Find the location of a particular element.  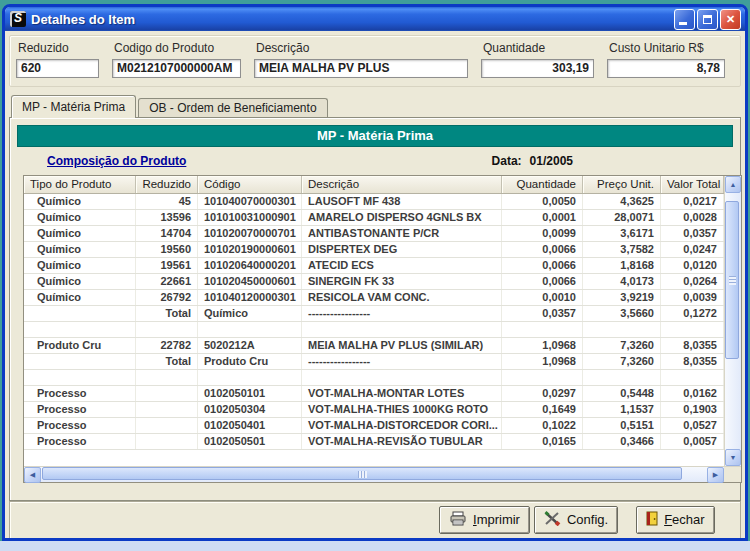

table-row: Químico13596101010031000901AMARELO DISPE… is located at coordinates (374, 218).